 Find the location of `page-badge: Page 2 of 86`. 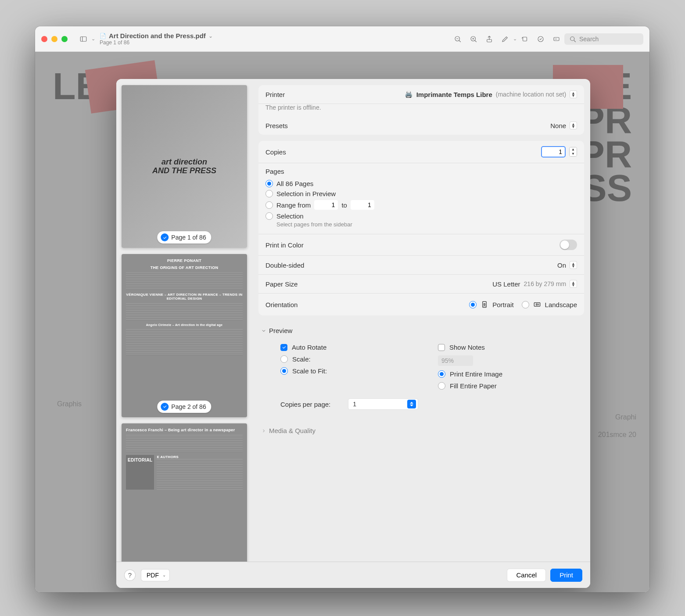

page-badge: Page 2 of 86 is located at coordinates (184, 407).